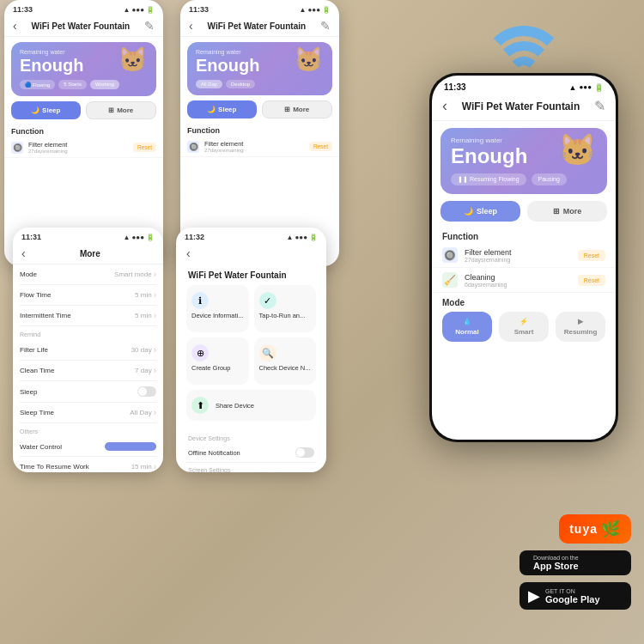 The width and height of the screenshot is (644, 644). I want to click on big-back-button: ‹, so click(445, 106).